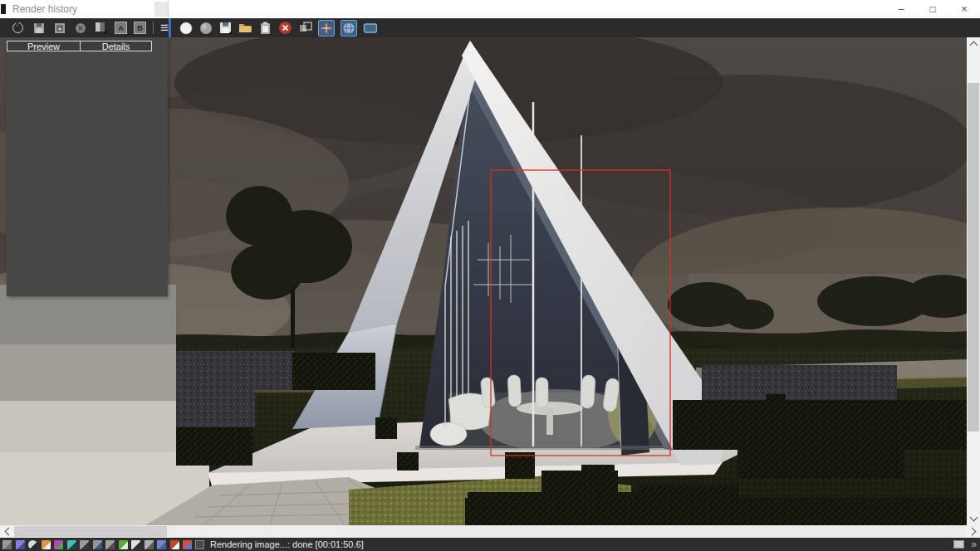 This screenshot has width=980, height=551. What do you see at coordinates (274, 28) in the screenshot?
I see `main-toolbar` at bounding box center [274, 28].